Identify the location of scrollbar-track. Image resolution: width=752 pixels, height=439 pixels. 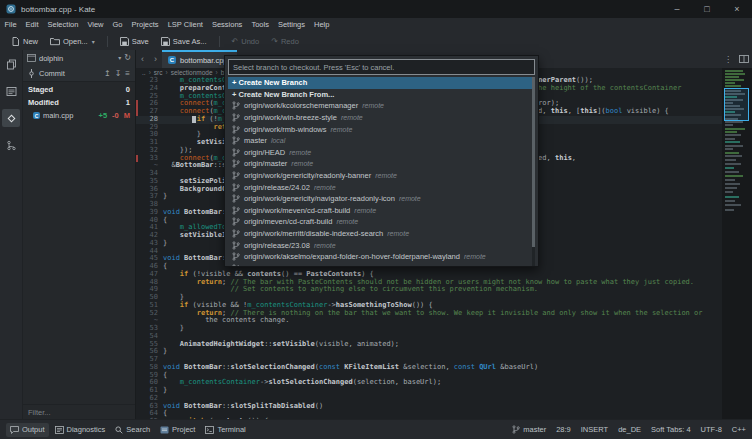
(737, 244).